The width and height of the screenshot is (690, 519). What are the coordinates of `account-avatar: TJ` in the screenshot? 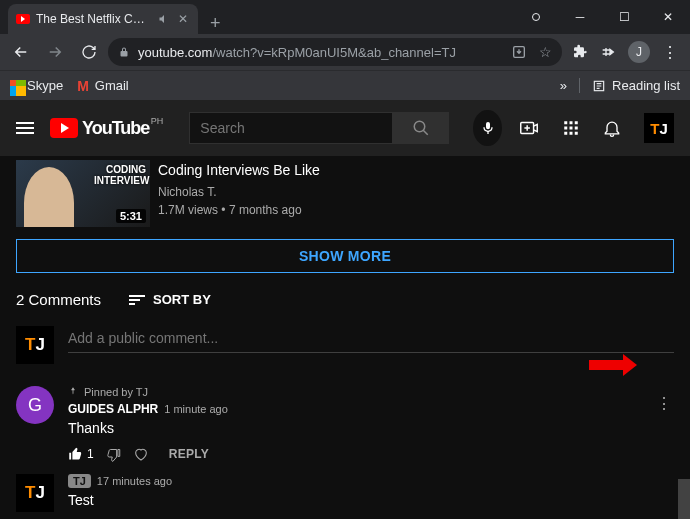 It's located at (659, 128).